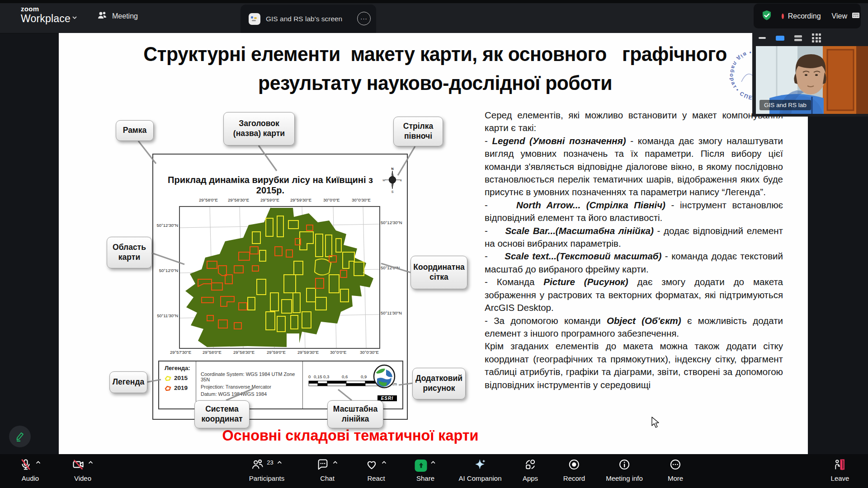 Image resolution: width=868 pixels, height=488 pixels. I want to click on recording-dot-icon, so click(783, 16).